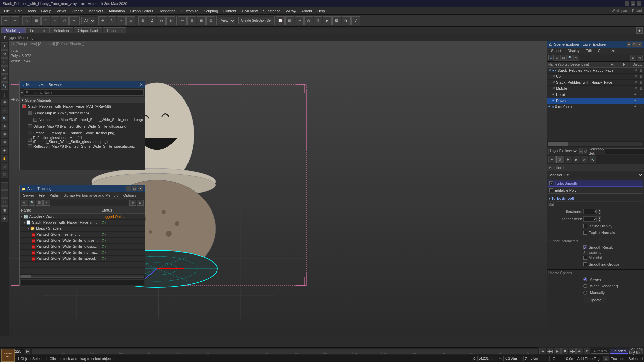  I want to click on element-sub-icon: ◈, so click(5, 218).